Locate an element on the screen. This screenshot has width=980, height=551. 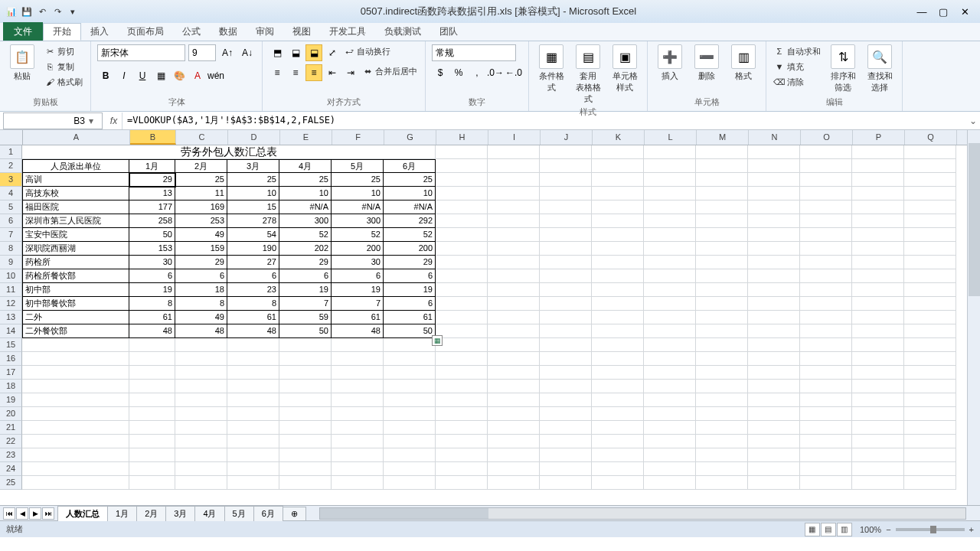
underline-button: U is located at coordinates (142, 76).